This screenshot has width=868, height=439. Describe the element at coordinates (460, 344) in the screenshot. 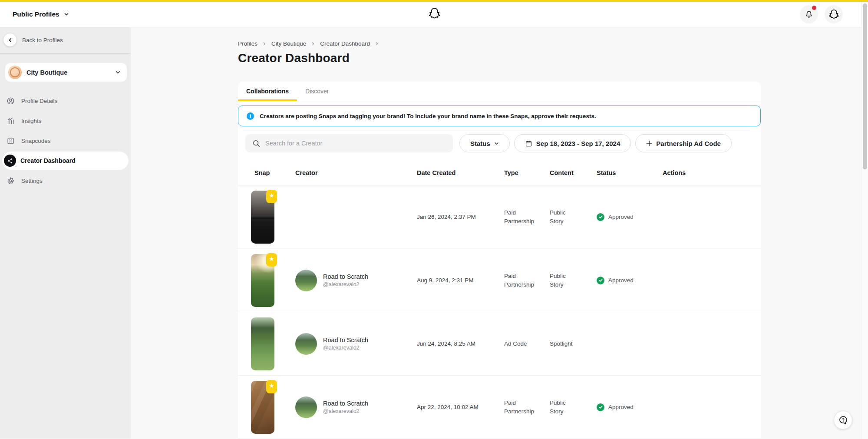

I see `date-created: Jun 24, 2024, 8:25 AM` at that location.